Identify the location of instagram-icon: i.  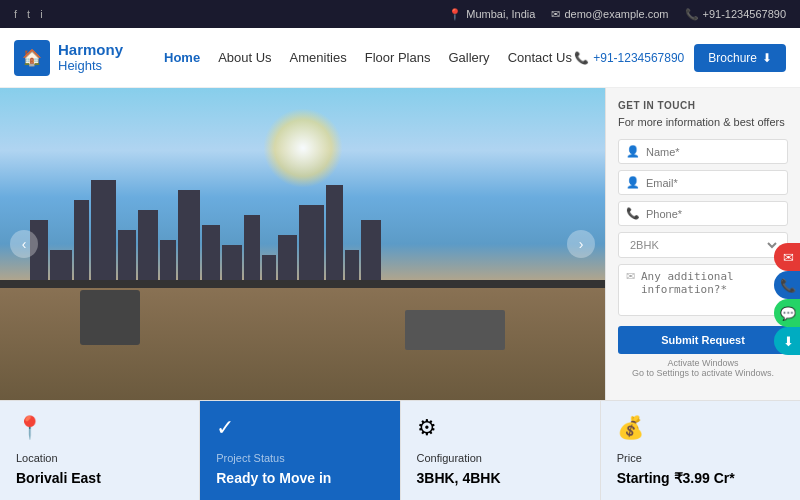
(41, 14).